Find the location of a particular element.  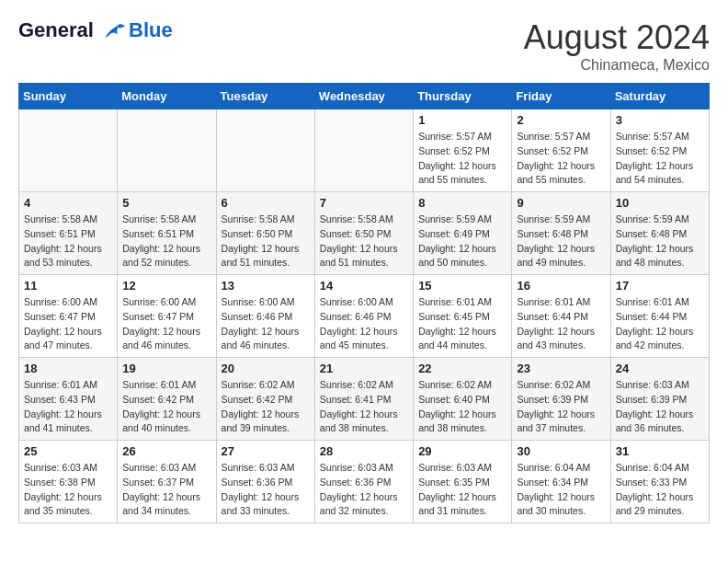

calendar-day-cell: 31Sunrise: 6:04 AMSunset: 6:33 PMDayligh… is located at coordinates (660, 482).